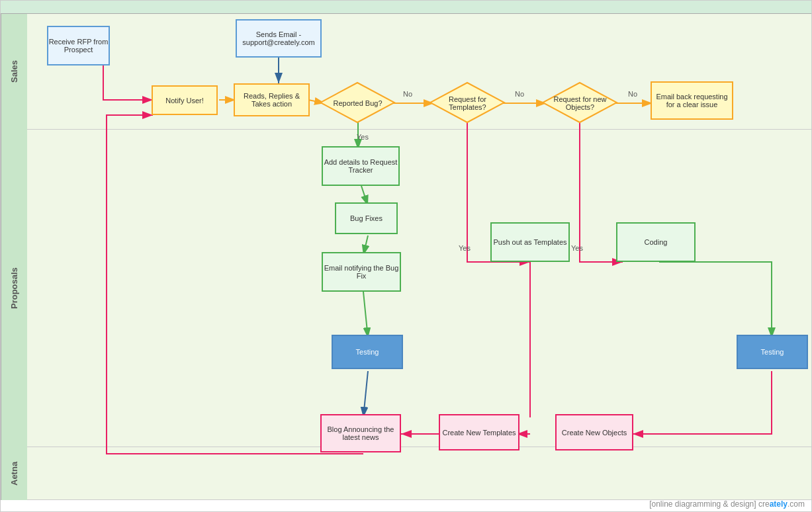  Describe the element at coordinates (465, 248) in the screenshot. I see `label-yes2: Yes` at that location.